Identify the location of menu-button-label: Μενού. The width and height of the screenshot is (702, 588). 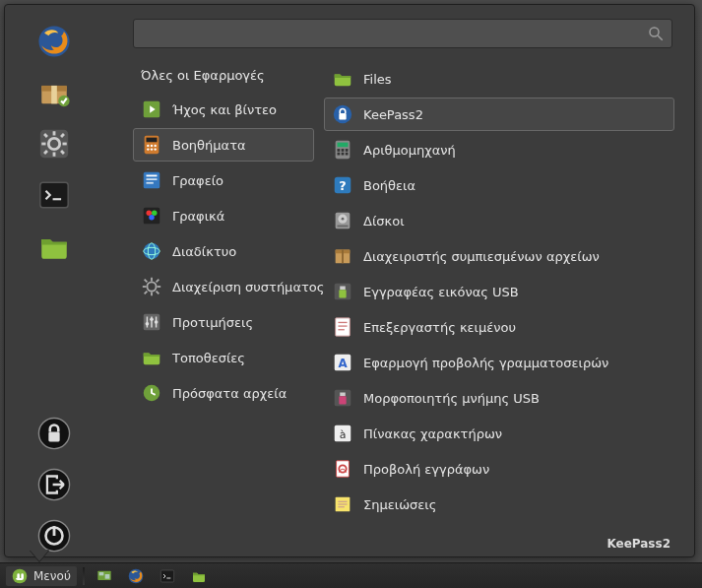
(52, 576).